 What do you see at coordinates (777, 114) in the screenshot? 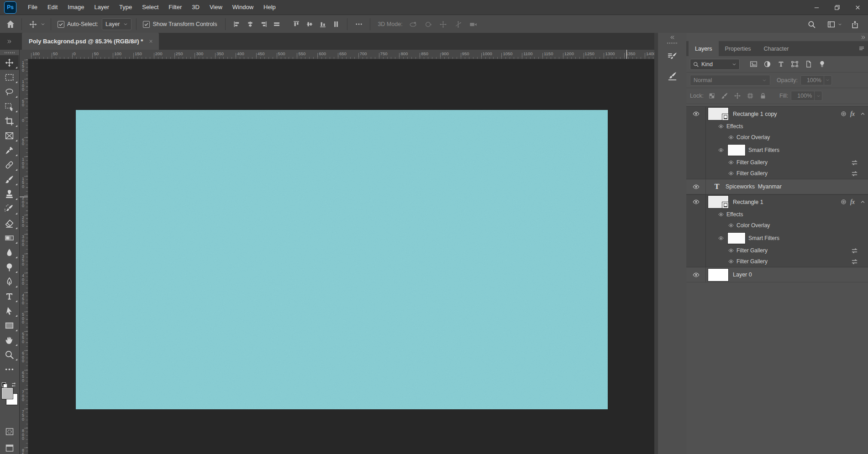
I see `layer-row: Rectangle 1 copyfx` at bounding box center [777, 114].